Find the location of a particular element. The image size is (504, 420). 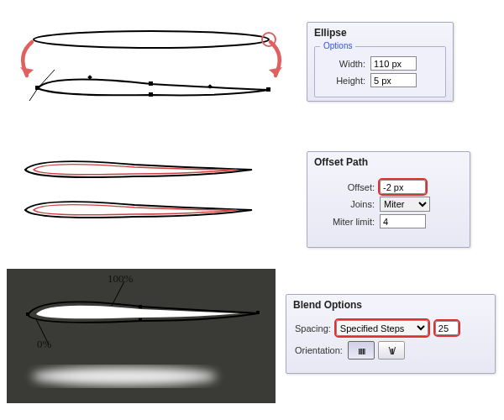

spacing-label: Spacing: is located at coordinates (312, 328).